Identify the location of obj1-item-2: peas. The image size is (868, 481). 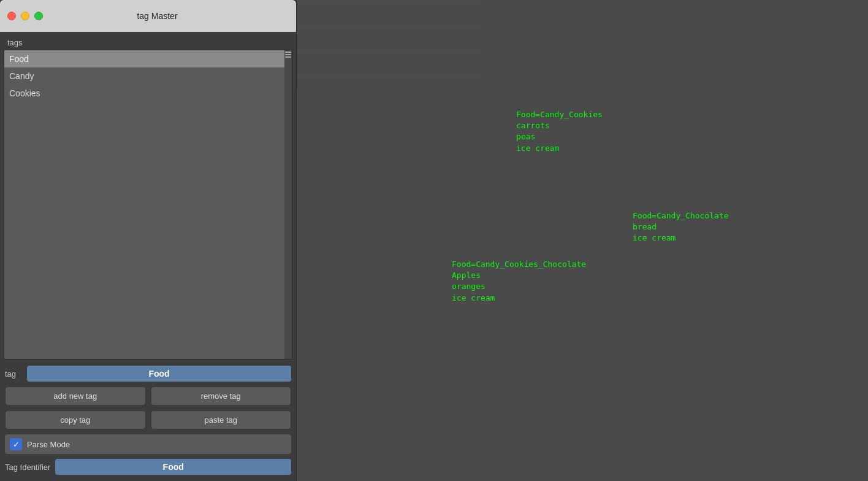
(559, 137).